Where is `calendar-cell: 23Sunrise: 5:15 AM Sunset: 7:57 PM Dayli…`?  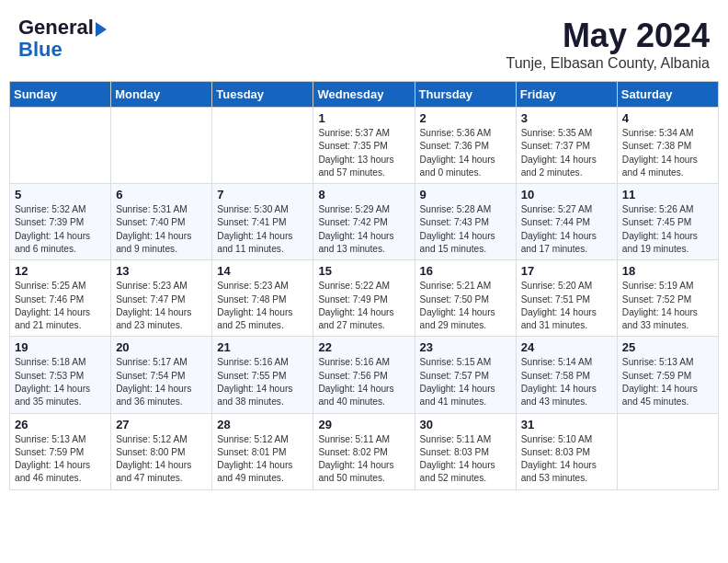 calendar-cell: 23Sunrise: 5:15 AM Sunset: 7:57 PM Dayli… is located at coordinates (465, 375).